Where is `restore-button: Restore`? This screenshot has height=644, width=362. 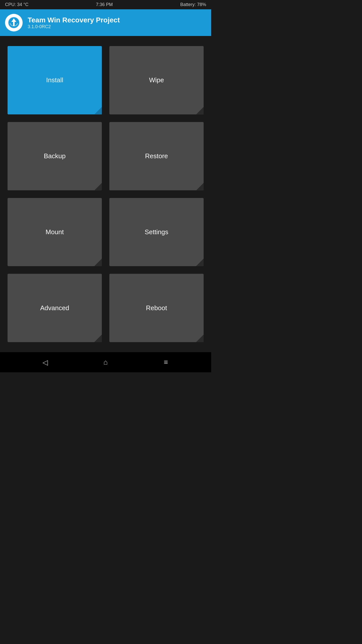 restore-button: Restore is located at coordinates (156, 156).